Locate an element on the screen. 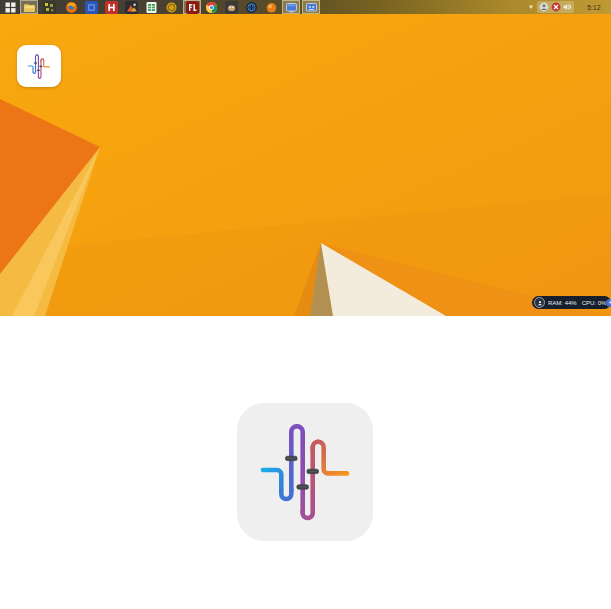 The width and height of the screenshot is (611, 609). app-logo-icon-small is located at coordinates (39, 66).